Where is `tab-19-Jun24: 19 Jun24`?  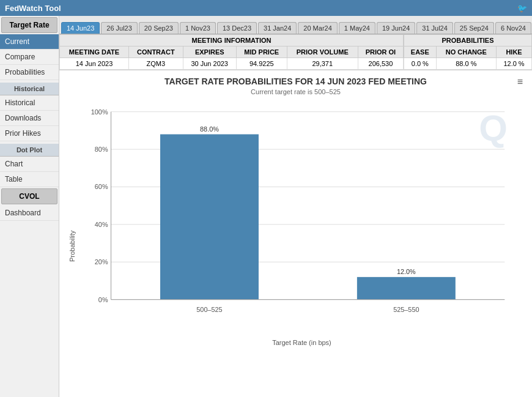 tab-19-Jun24: 19 Jun24 is located at coordinates (396, 28).